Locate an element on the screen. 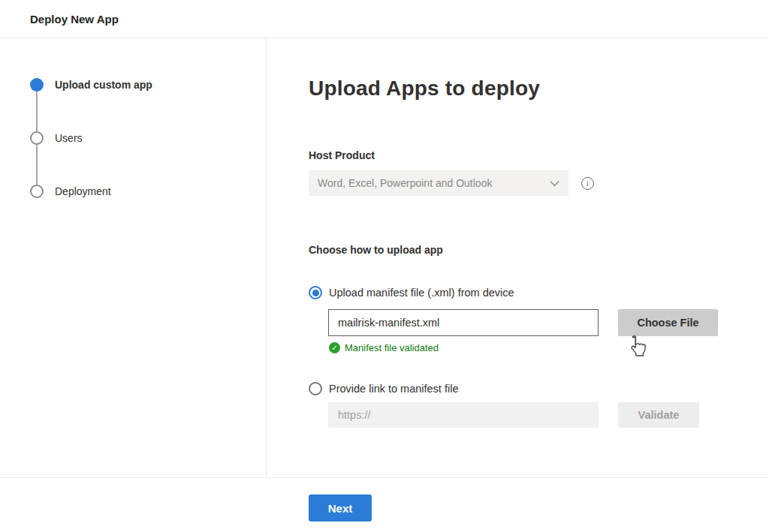  stepper-step-deployment: Deployment is located at coordinates (148, 191).